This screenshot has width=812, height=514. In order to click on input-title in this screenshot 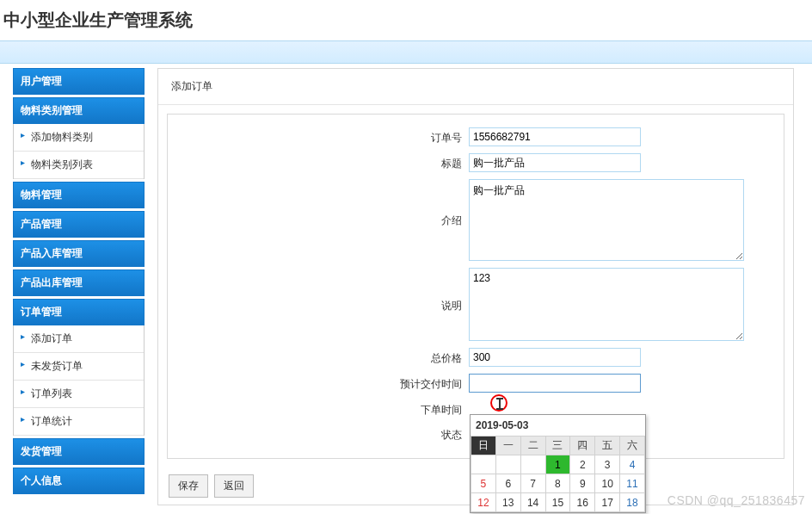, I will do `click(555, 163)`.